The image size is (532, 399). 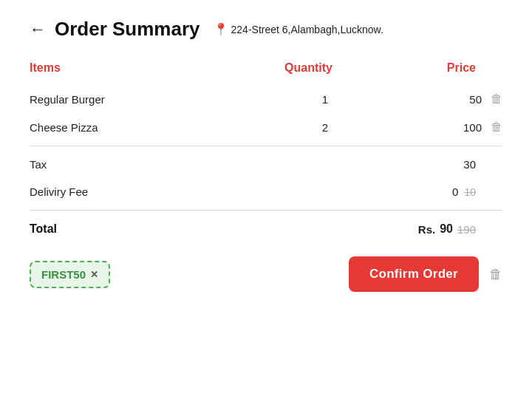 I want to click on fee-value-delivery: 0, so click(x=455, y=192).